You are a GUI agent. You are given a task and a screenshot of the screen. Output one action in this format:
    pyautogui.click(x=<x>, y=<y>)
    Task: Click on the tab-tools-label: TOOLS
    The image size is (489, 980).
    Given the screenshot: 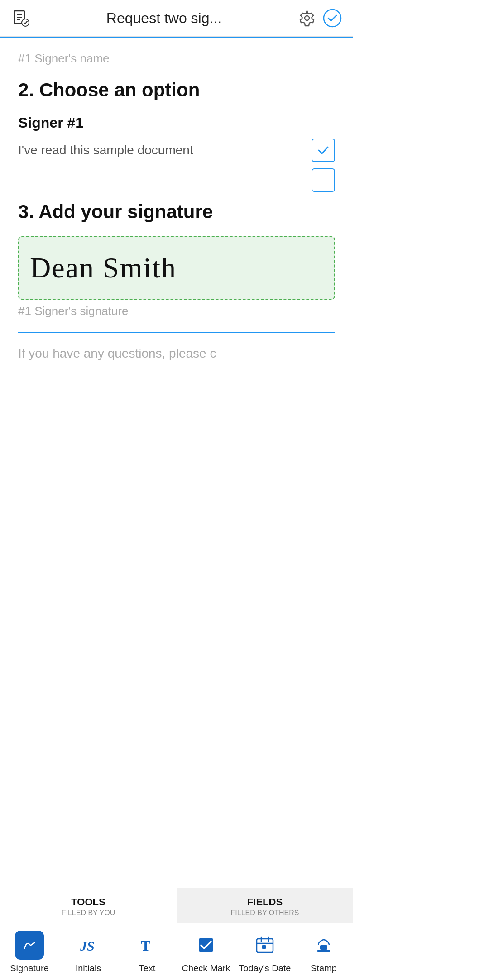 What is the action you would take?
    pyautogui.click(x=88, y=902)
    